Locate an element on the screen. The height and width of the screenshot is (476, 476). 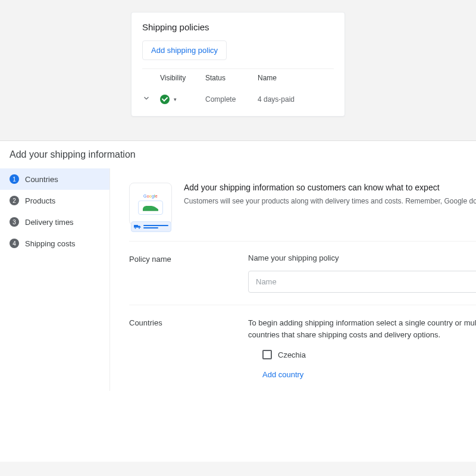
step-countries: 1 Countries is located at coordinates (55, 179).